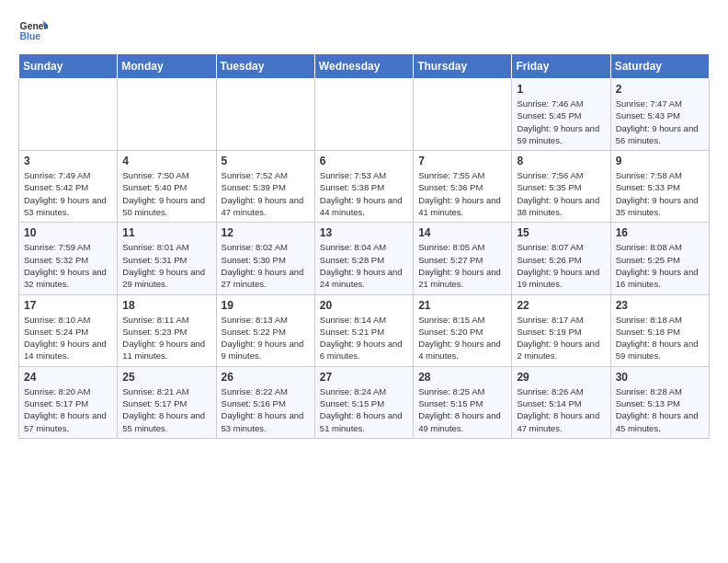 The image size is (728, 563). What do you see at coordinates (166, 265) in the screenshot?
I see `day-info: Sunrise: 8:01 AM Sunset: 5:31 PM Dayligh…` at bounding box center [166, 265].